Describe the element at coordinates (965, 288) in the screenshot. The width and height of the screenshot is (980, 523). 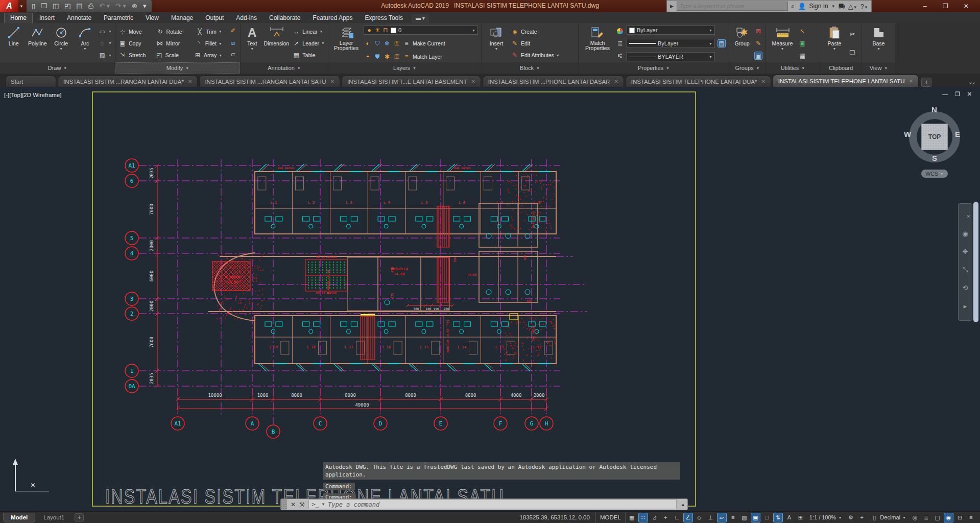
I see `orbit-icon: ⟲` at that location.